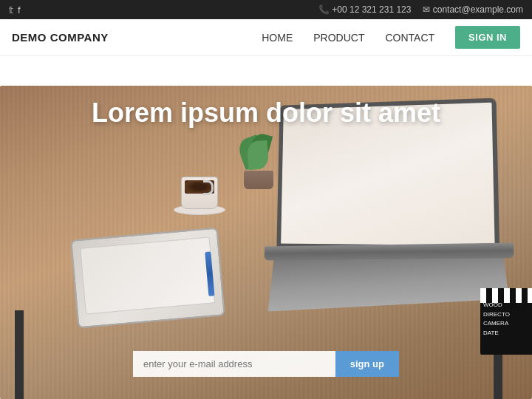 This screenshot has height=399, width=532. What do you see at coordinates (277, 38) in the screenshot?
I see `nav-home: HOME` at bounding box center [277, 38].